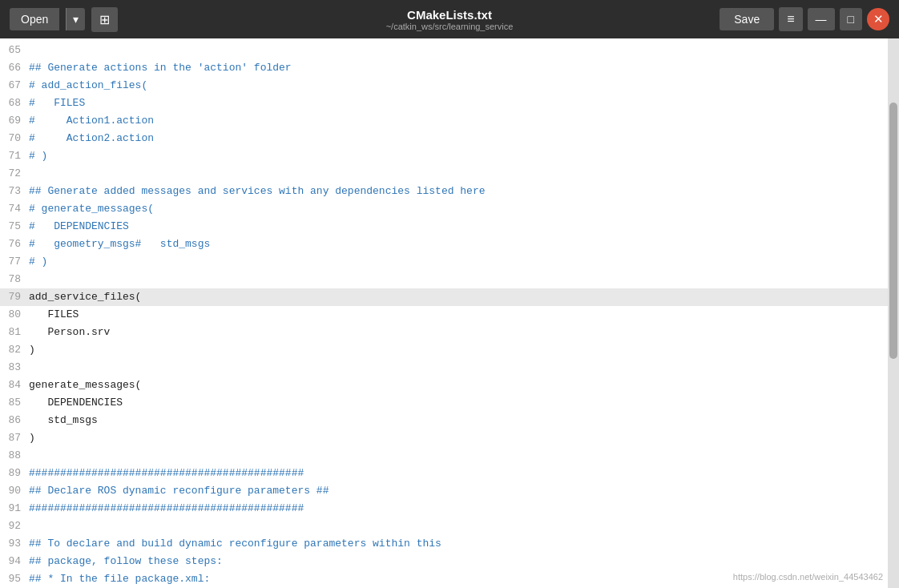  Describe the element at coordinates (14, 244) in the screenshot. I see `line-number: 76` at that location.